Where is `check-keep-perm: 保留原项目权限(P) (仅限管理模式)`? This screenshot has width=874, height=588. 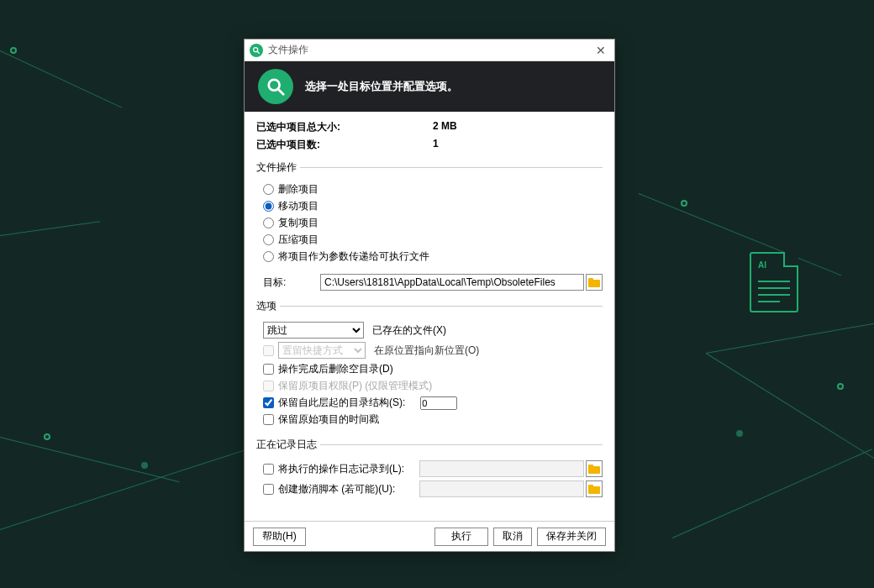 check-keep-perm: 保留原项目权限(P) (仅限管理模式) is located at coordinates (433, 386).